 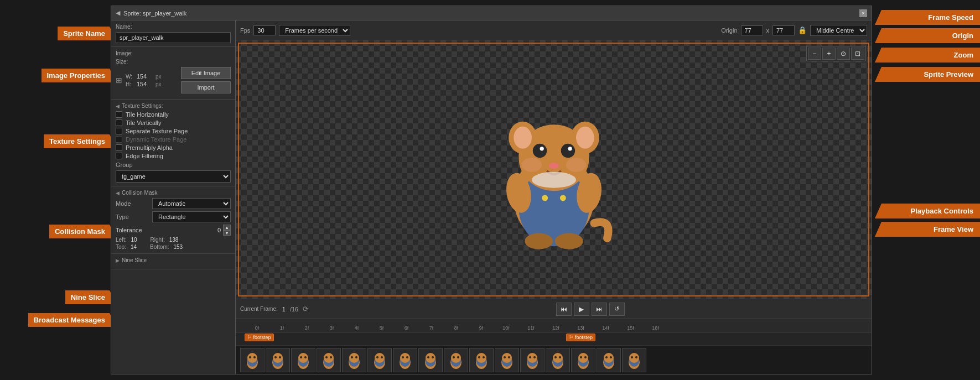 I want to click on premultiply-checkbox, so click(x=119, y=148).